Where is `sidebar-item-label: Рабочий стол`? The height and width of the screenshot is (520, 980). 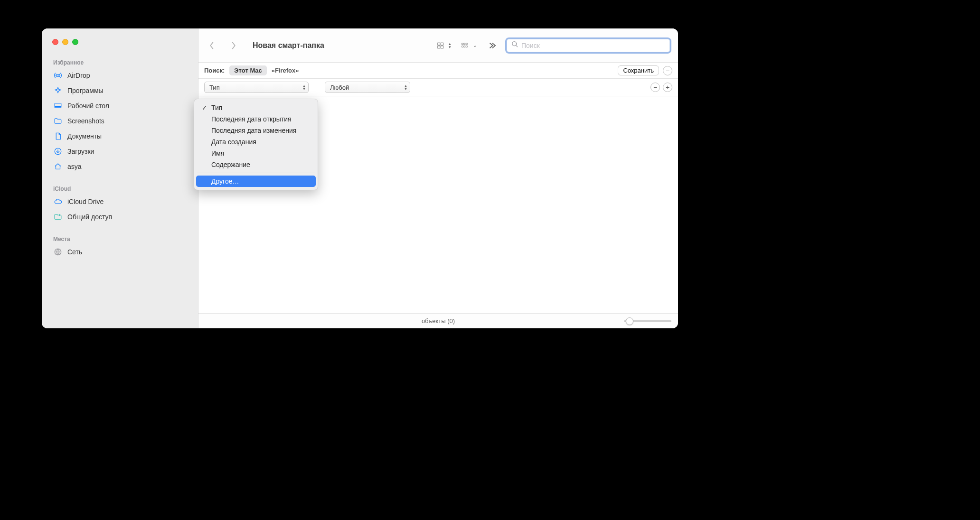
sidebar-item-label: Рабочий стол is located at coordinates (88, 106).